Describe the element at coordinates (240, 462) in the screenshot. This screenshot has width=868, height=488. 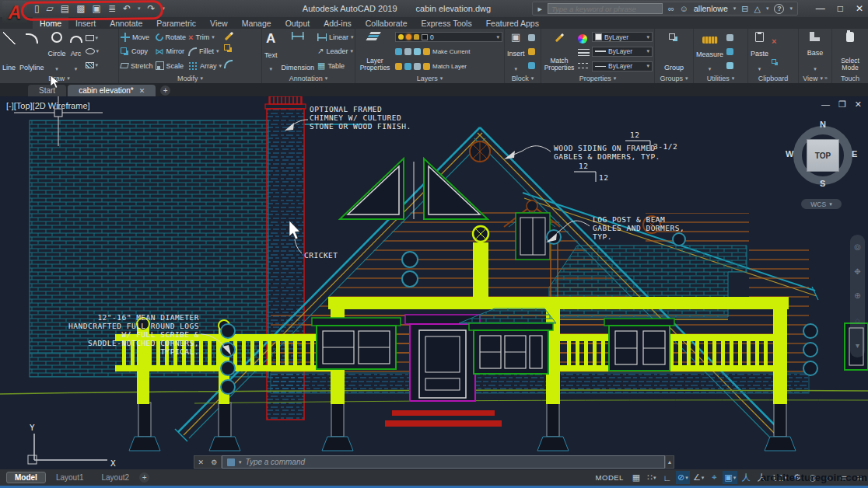
I see `command-dropdown-icon: ▾` at that location.